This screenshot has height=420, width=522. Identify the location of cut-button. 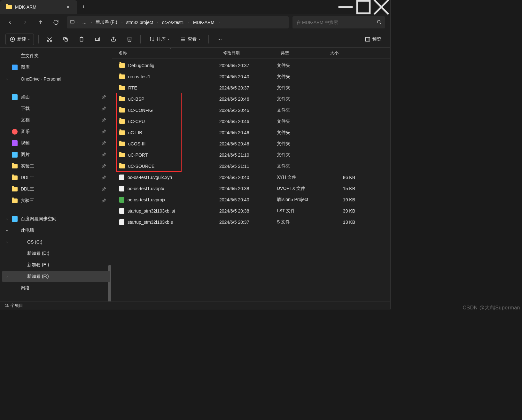
(50, 39).